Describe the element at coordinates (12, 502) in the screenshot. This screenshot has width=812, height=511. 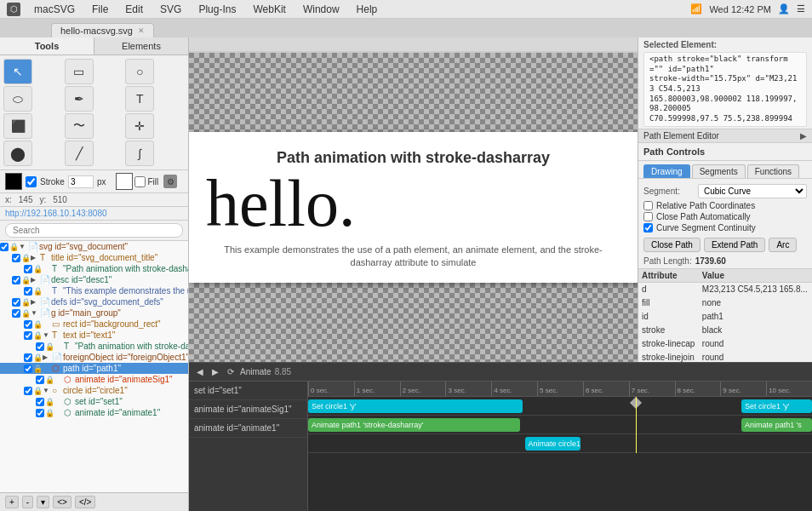
I see `tree-add-button: +` at that location.